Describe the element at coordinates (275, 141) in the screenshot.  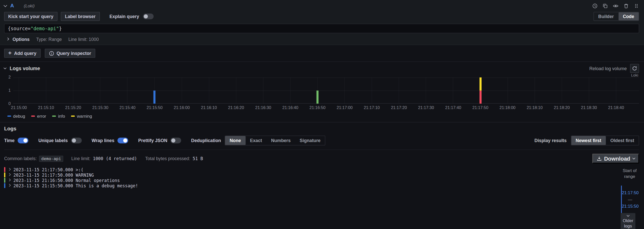
I see `deduplication-group: NoneExactNumbersSignature` at that location.